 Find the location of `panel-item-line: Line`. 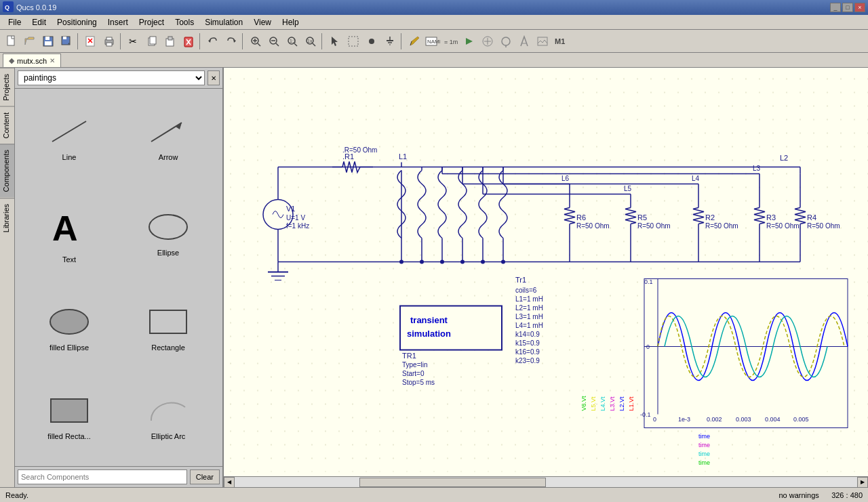

panel-item-line: Line is located at coordinates (69, 138).